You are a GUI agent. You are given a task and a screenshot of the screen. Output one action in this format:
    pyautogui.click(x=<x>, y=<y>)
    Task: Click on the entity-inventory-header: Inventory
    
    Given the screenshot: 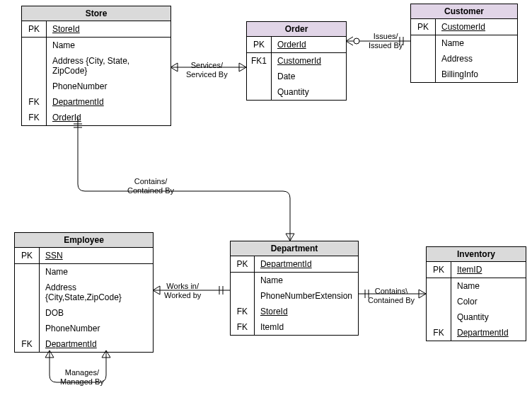 What is the action you would take?
    pyautogui.click(x=476, y=255)
    